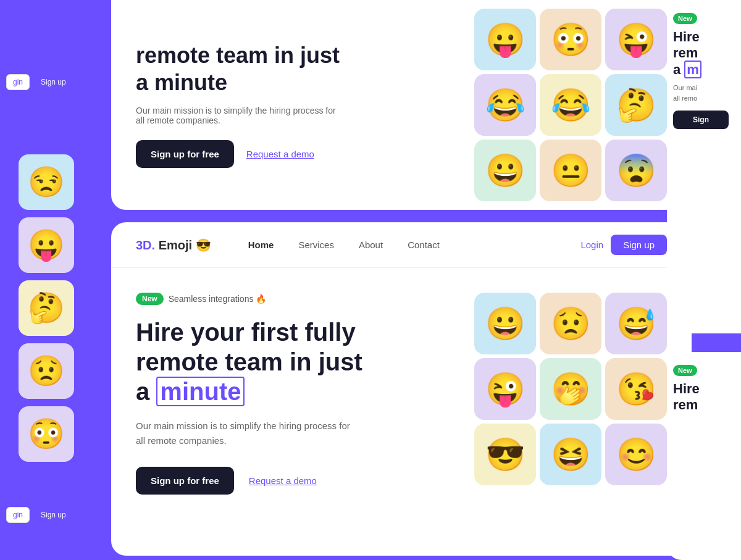 Image resolution: width=741 pixels, height=560 pixels. What do you see at coordinates (401, 245) in the screenshot?
I see `navbar: 3D. Emoji 😎 Home Services About Contact …` at bounding box center [401, 245].